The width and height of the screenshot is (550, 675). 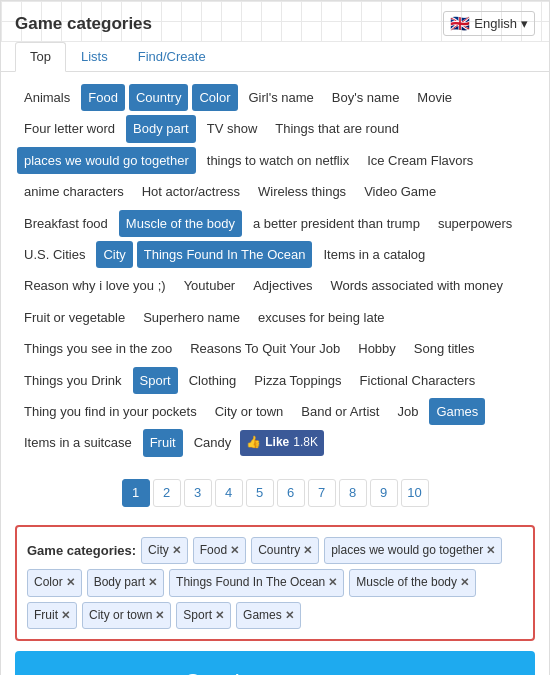 I want to click on selected-tag: Food ✕, so click(x=220, y=551).